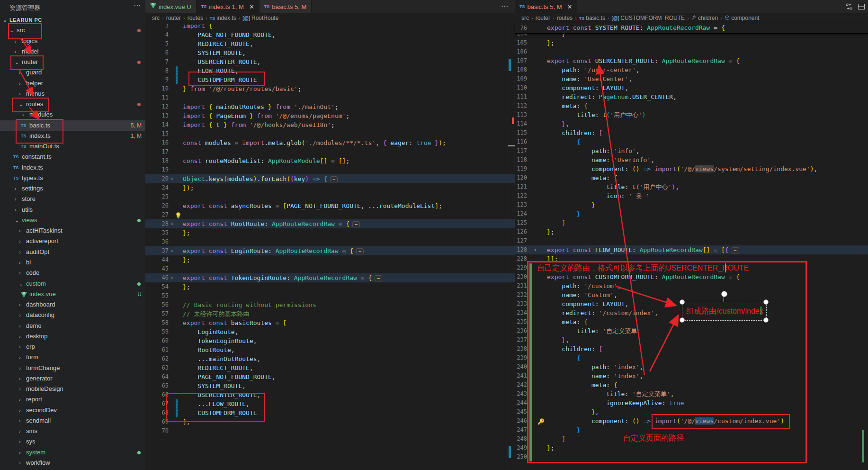  What do you see at coordinates (691, 36) in the screenshot?
I see `code-line-104: 104 }` at bounding box center [691, 36].